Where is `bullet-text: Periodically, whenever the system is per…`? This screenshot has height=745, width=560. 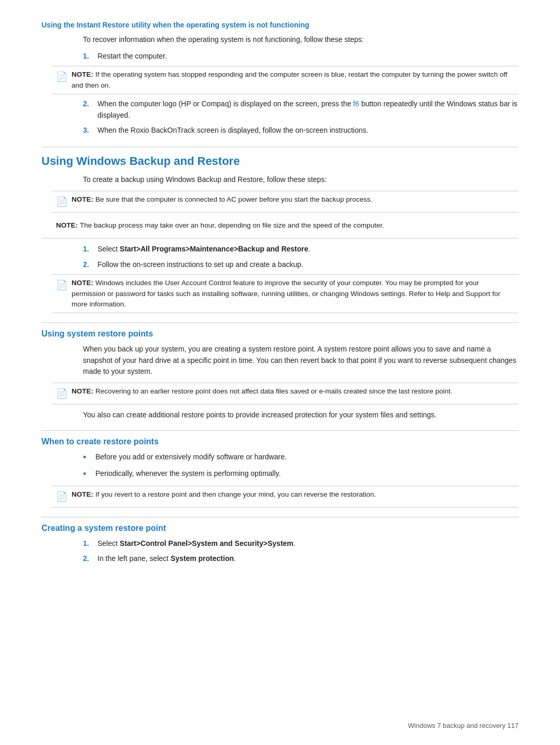 bullet-text: Periodically, whenever the system is per… is located at coordinates (188, 474).